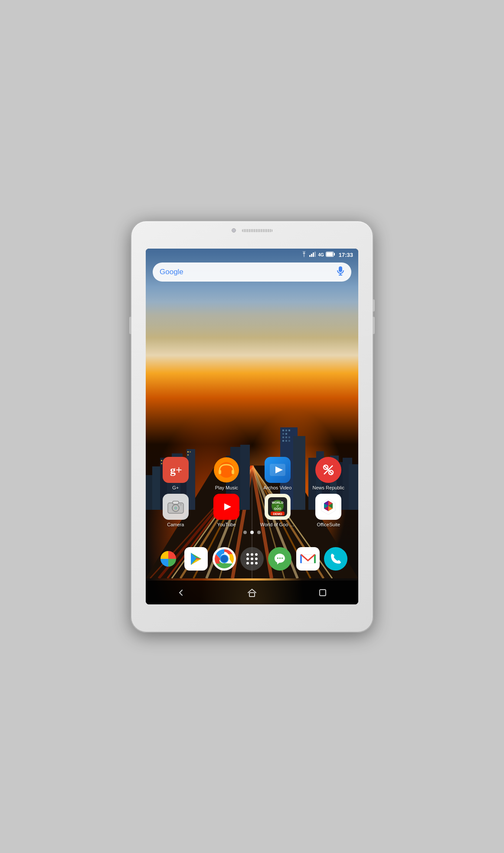 This screenshot has width=504, height=853. Describe the element at coordinates (308, 559) in the screenshot. I see `dock-gmail` at that location.